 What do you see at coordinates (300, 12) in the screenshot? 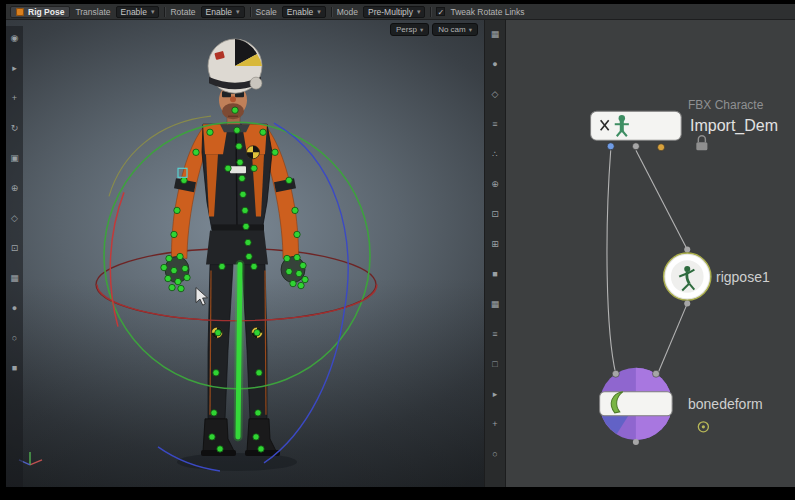
I see `scale-select-value: Enable` at bounding box center [300, 12].